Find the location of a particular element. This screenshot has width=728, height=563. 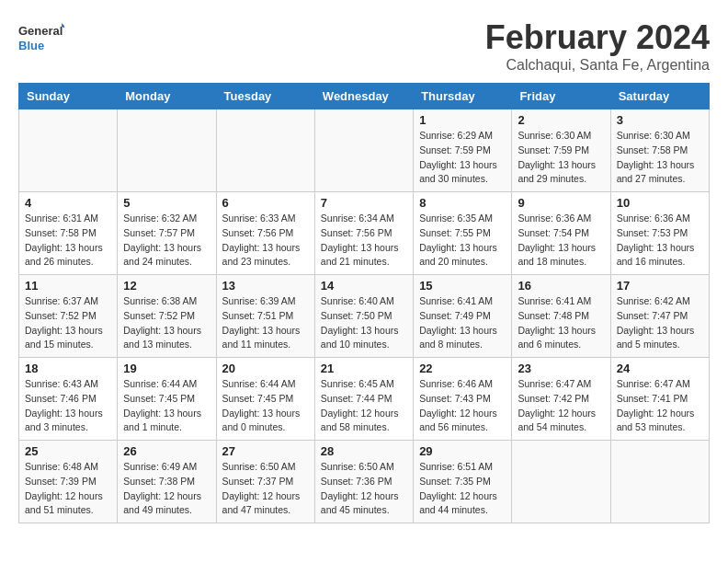

day-number: 7 is located at coordinates (364, 202).